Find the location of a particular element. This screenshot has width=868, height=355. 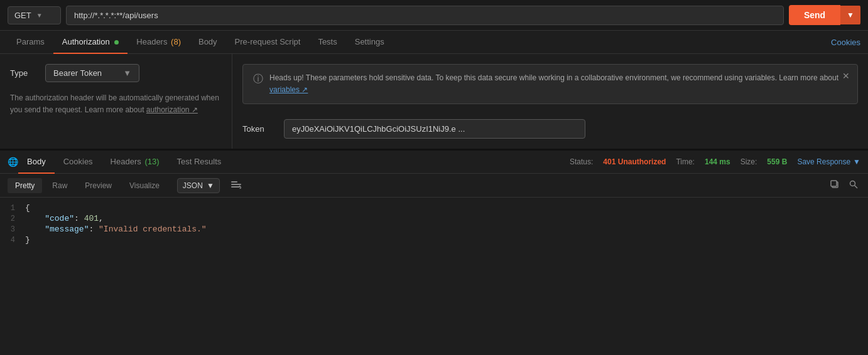

send-button: Send is located at coordinates (815, 15).